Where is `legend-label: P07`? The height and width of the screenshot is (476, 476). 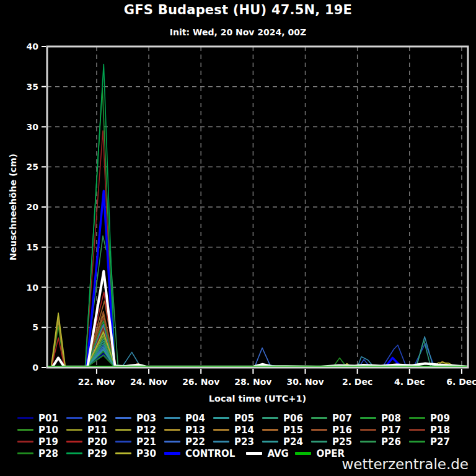
legend-label: P07 is located at coordinates (342, 418).